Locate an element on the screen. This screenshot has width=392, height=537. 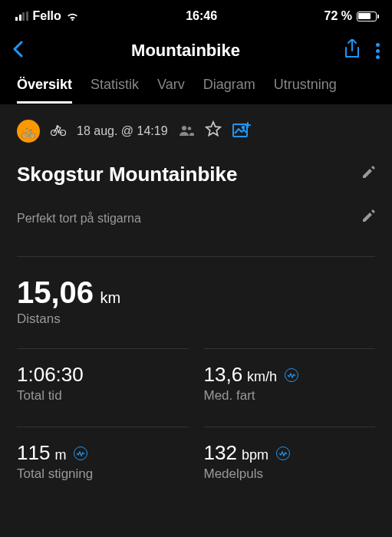
edit-note-button is located at coordinates (368, 218).